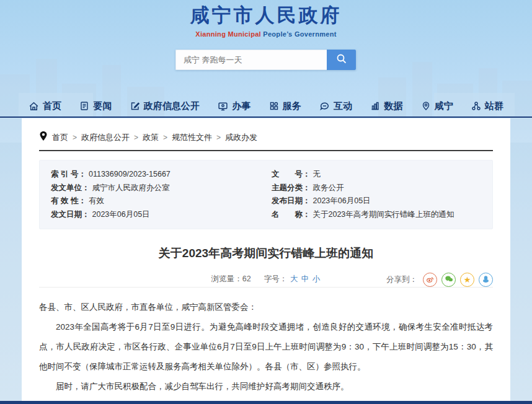 The height and width of the screenshot is (404, 532). What do you see at coordinates (393, 107) in the screenshot?
I see `nav-label: 数据` at bounding box center [393, 107].